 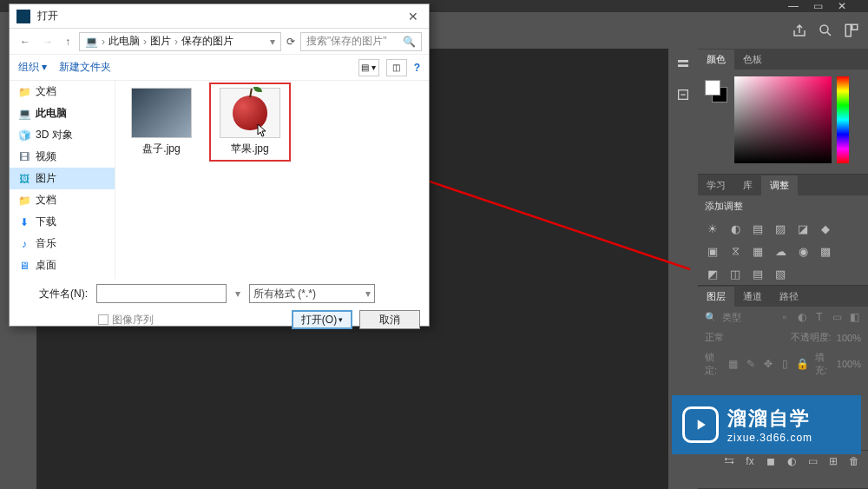 What do you see at coordinates (786, 364) in the screenshot?
I see `lock-artboard-icon: ▯` at bounding box center [786, 364].